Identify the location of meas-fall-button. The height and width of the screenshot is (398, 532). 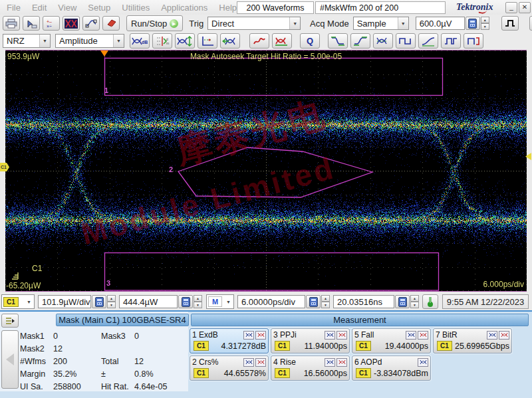
(338, 41).